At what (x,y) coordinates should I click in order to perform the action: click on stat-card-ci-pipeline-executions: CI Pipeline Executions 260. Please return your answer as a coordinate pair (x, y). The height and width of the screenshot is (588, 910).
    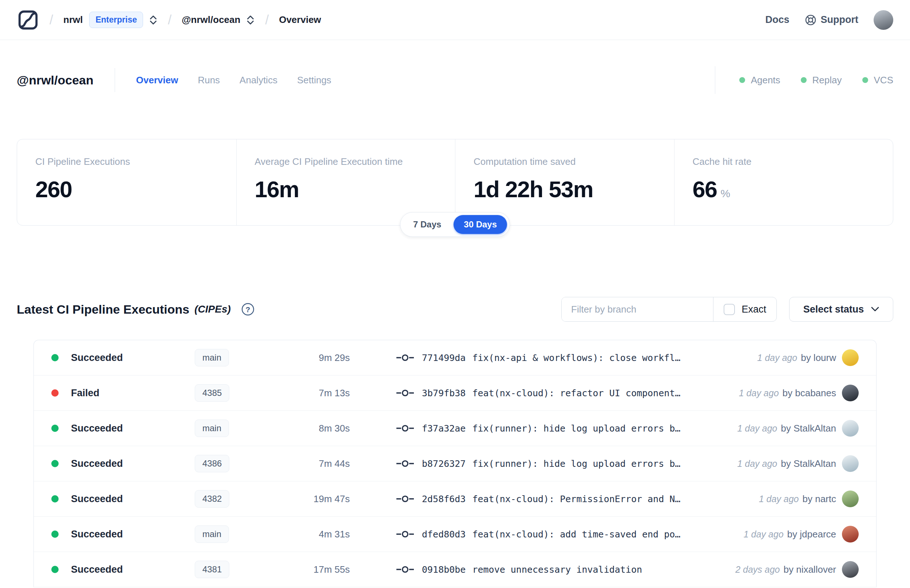
    Looking at the image, I should click on (127, 183).